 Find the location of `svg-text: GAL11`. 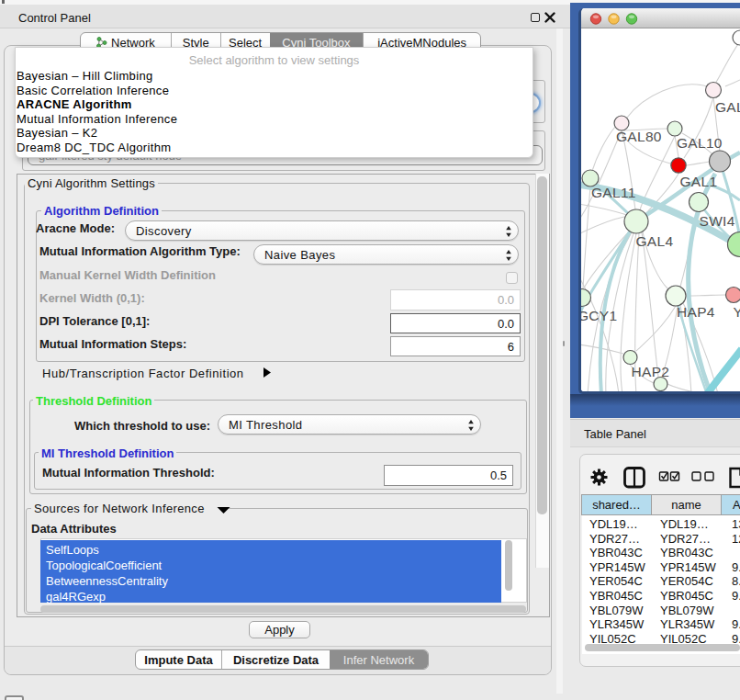

svg-text: GAL11 is located at coordinates (613, 193).